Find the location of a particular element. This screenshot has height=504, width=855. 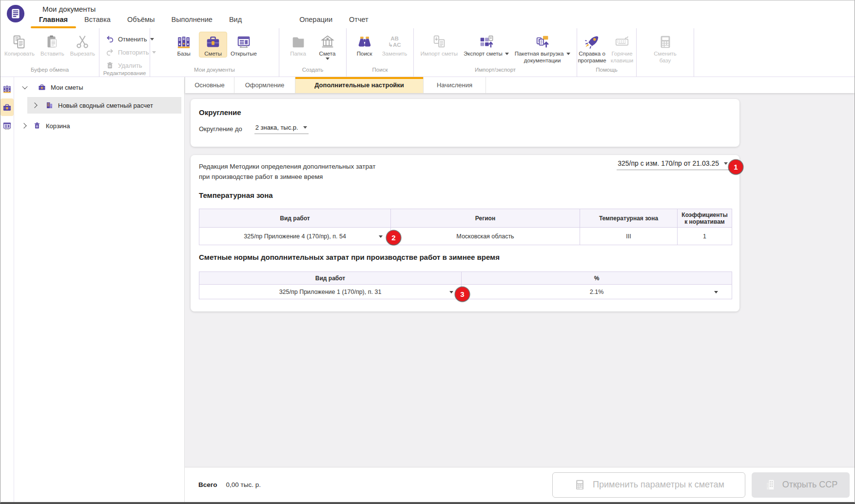

menu-tab-bar: ГлавнаяВставкаОбъёмыВыполнениеВидОпераци… is located at coordinates (204, 20).